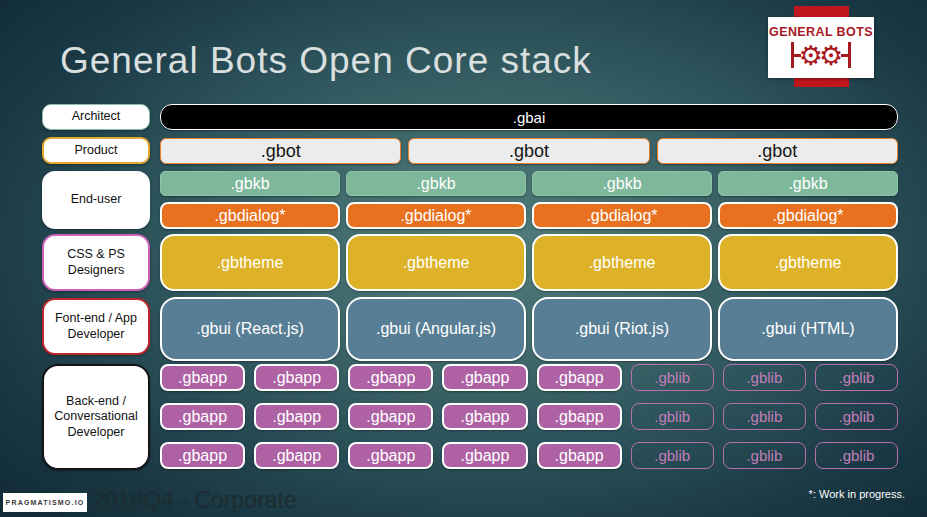 The width and height of the screenshot is (927, 517). What do you see at coordinates (529, 262) in the screenshot?
I see `row-gbtheme: .gbtheme .gbtheme .gbtheme .gbtheme` at bounding box center [529, 262].